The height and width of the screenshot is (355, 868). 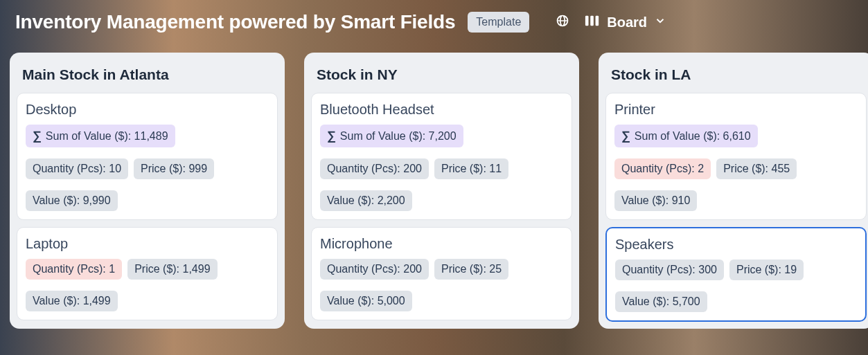 I want to click on card-title: Desktop, so click(x=147, y=109).